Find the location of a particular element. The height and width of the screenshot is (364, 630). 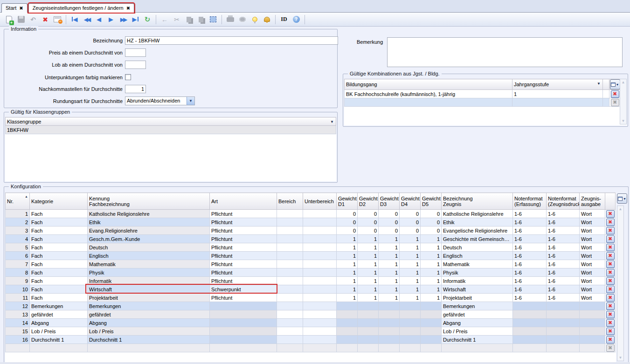

cell-kennung: gefährdet is located at coordinates (149, 315).